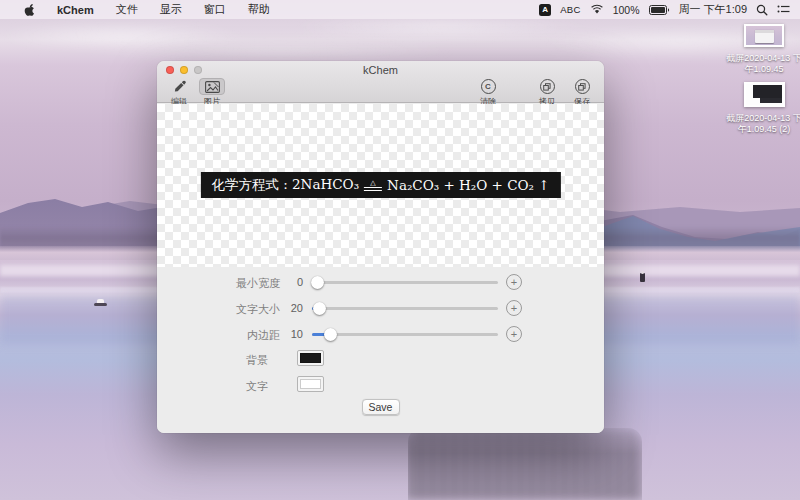  What do you see at coordinates (215, 10) in the screenshot?
I see `menu-window: 窗口` at bounding box center [215, 10].